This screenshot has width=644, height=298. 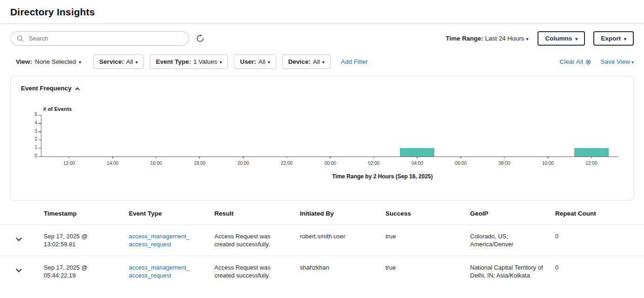 I want to click on chart-title: Event Frequency, so click(x=46, y=88).